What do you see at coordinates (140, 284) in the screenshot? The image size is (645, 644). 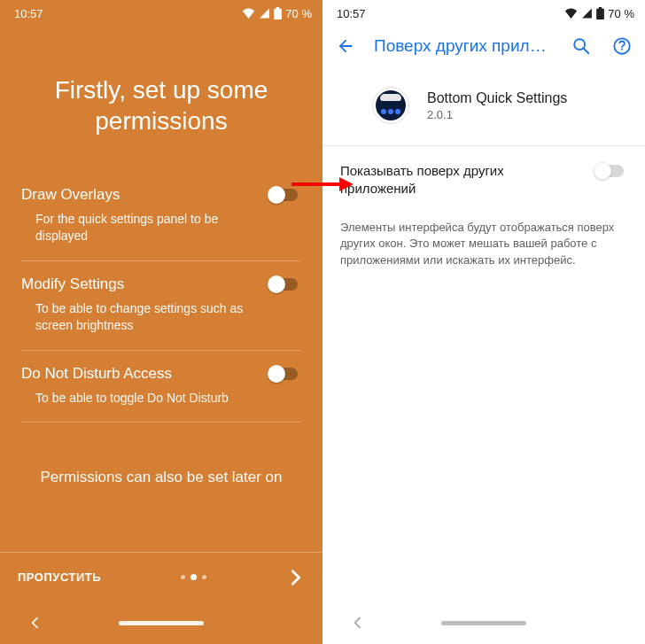 I see `permission-label: Modify Settings` at bounding box center [140, 284].